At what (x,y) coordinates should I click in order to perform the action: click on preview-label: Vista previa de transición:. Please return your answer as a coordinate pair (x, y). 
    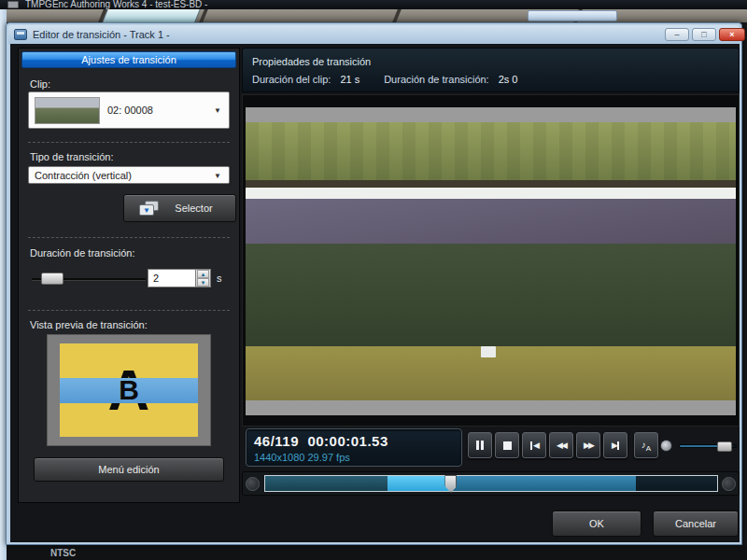
    Looking at the image, I should click on (89, 325).